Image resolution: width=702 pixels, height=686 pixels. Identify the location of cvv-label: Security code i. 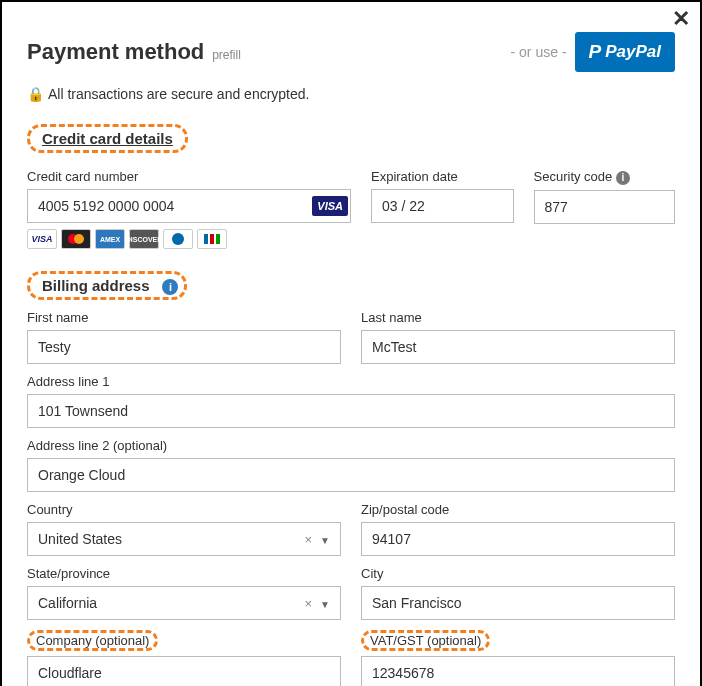
(604, 177).